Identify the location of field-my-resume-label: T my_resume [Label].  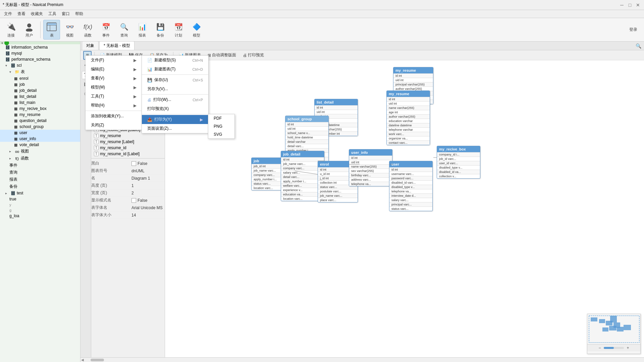
(128, 142).